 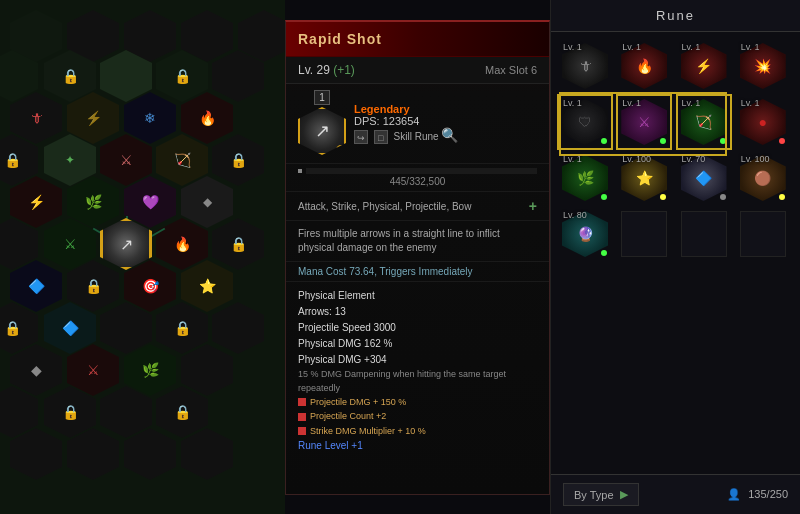 What do you see at coordinates (585, 66) in the screenshot?
I see `rune-cell-0: 🗡 Lv. 1` at bounding box center [585, 66].